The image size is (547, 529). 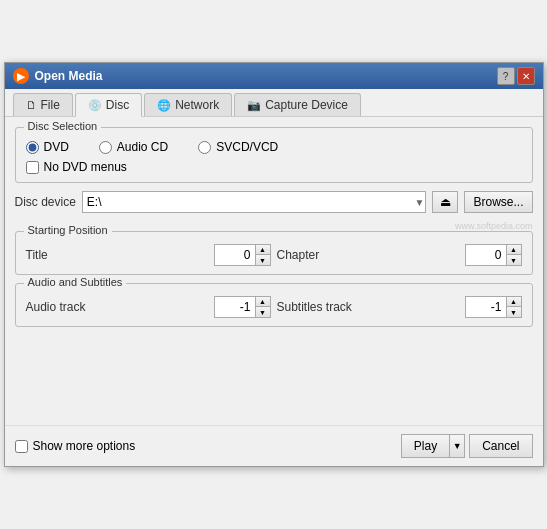 I want to click on audio-spinbox-up: ▲, so click(x=263, y=302).